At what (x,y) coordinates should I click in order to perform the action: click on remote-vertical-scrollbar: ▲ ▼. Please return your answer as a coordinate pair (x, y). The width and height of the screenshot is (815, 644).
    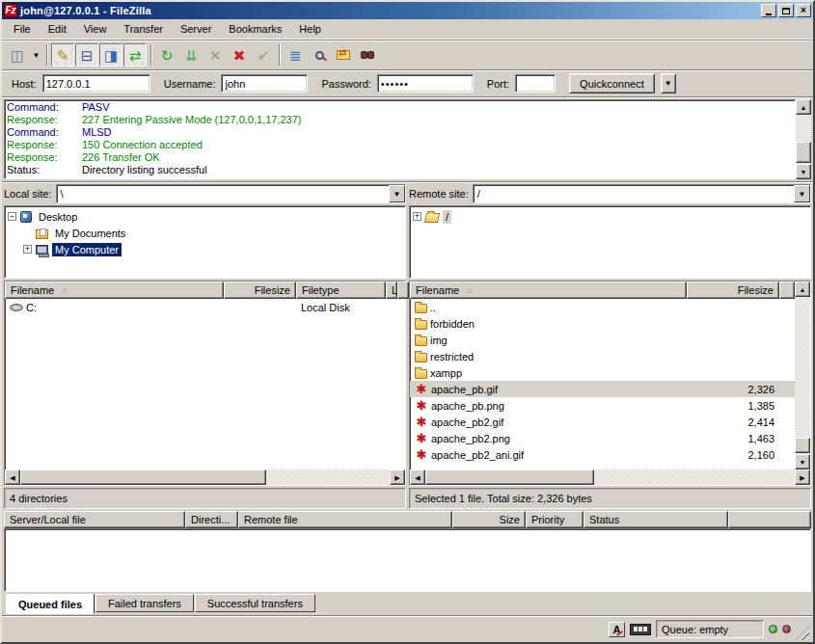
    Looking at the image, I should click on (802, 376).